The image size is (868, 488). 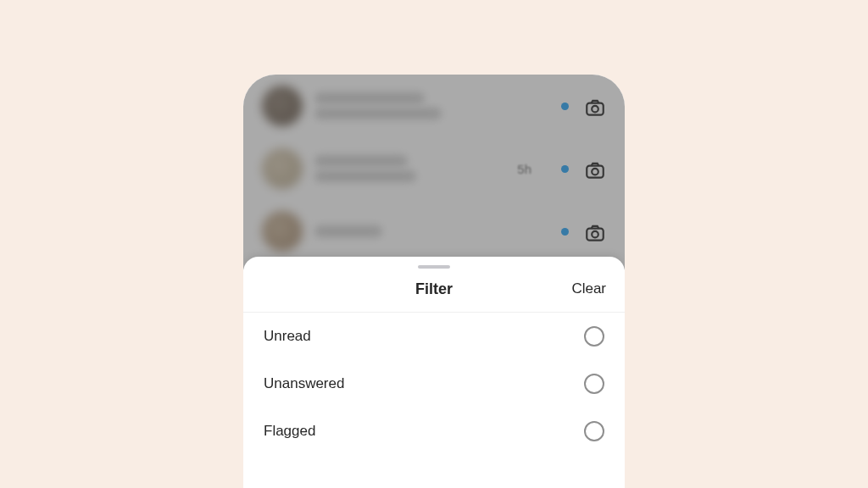 What do you see at coordinates (290, 431) in the screenshot?
I see `filter-label: Flagged` at bounding box center [290, 431].